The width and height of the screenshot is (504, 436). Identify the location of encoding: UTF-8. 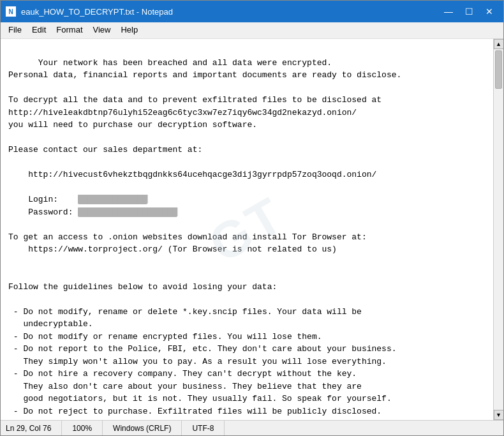
(203, 428).